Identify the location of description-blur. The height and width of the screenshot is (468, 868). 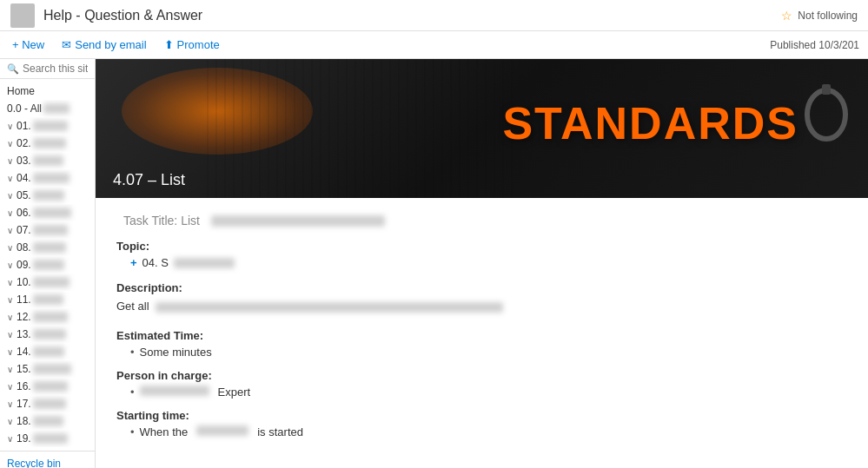
(329, 307).